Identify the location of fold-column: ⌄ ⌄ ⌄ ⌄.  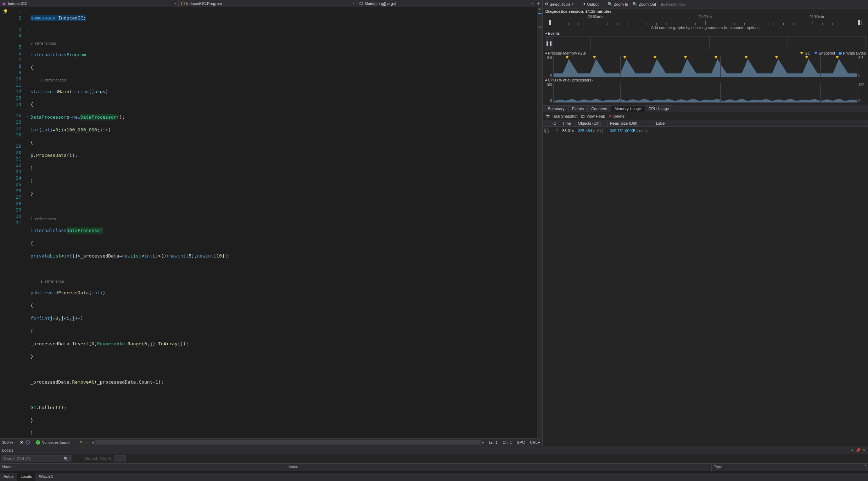
(28, 222).